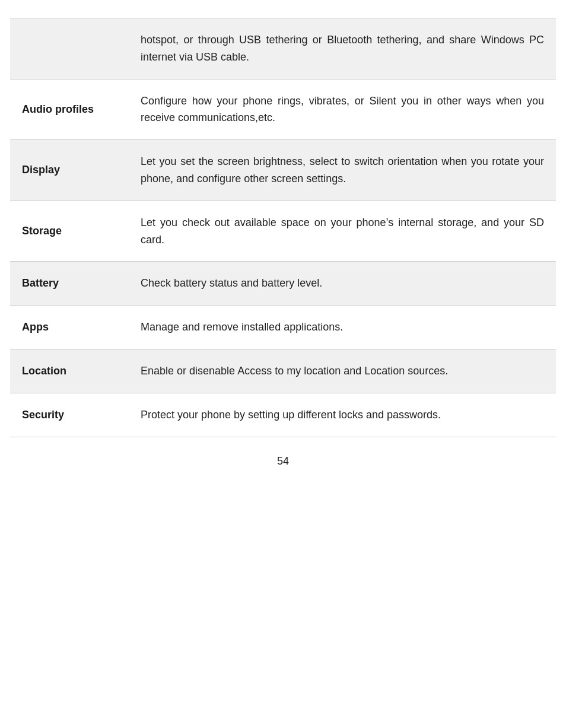 The image size is (566, 728). Describe the element at coordinates (342, 328) in the screenshot. I see `apps-row-description: Manage and remove installed applications…` at that location.